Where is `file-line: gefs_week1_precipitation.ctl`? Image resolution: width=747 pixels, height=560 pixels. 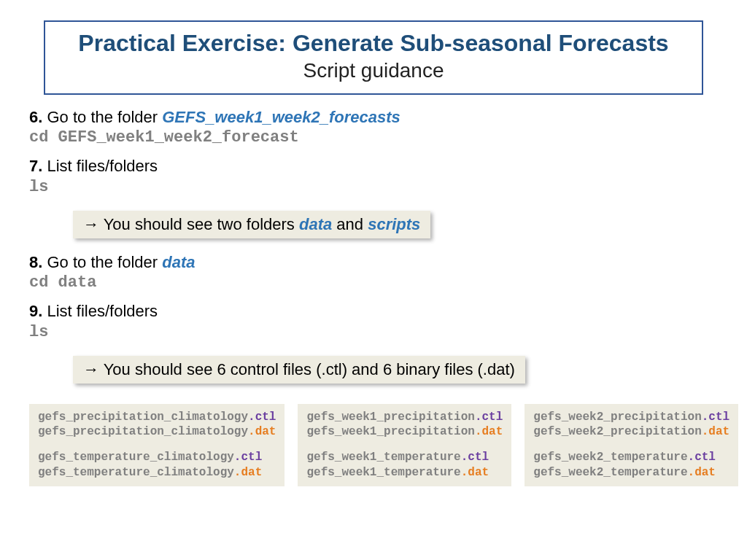 file-line: gefs_week1_precipitation.ctl is located at coordinates (404, 417).